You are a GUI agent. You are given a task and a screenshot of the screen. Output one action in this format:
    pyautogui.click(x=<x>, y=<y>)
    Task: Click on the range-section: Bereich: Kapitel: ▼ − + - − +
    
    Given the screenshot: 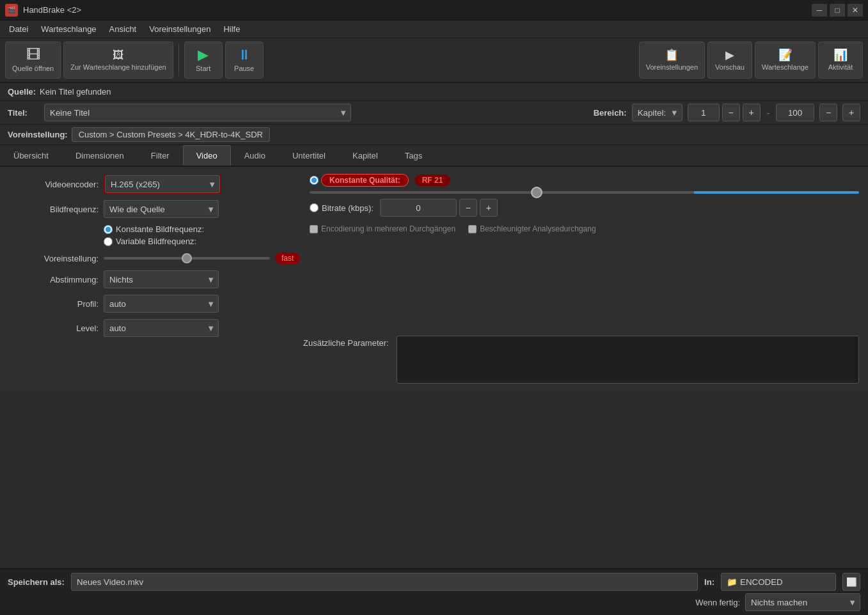 What is the action you would take?
    pyautogui.click(x=727, y=113)
    